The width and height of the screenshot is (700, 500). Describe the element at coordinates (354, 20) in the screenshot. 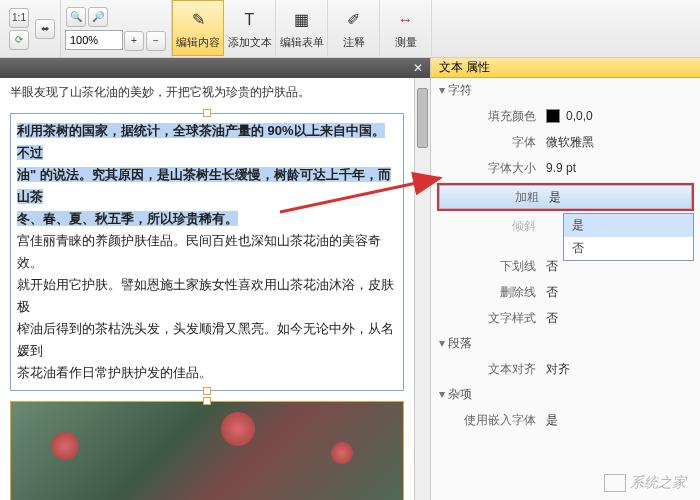

I see `annotate-icon: ✐` at that location.